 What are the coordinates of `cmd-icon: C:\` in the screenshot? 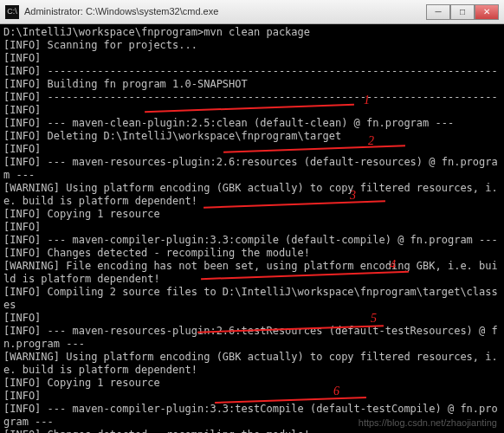 It's located at (12, 12).